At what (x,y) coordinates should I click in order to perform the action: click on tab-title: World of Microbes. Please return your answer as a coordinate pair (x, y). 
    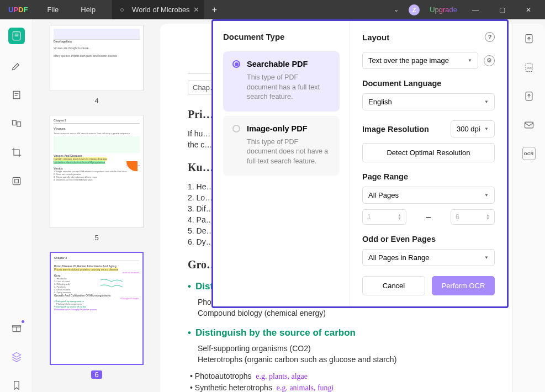
    Looking at the image, I should click on (161, 10).